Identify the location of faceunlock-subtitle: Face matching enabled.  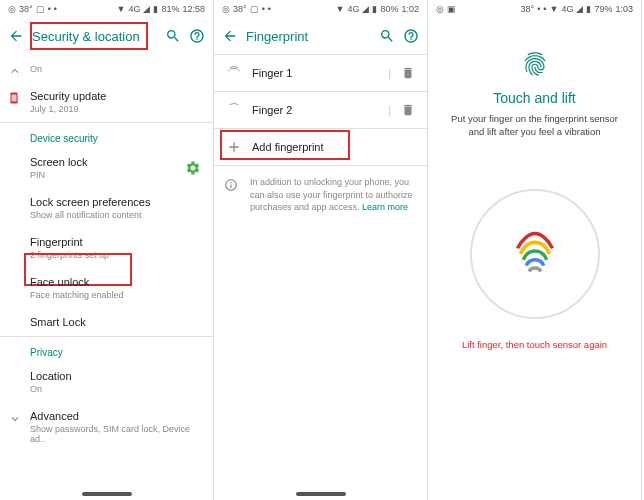
(116, 295).